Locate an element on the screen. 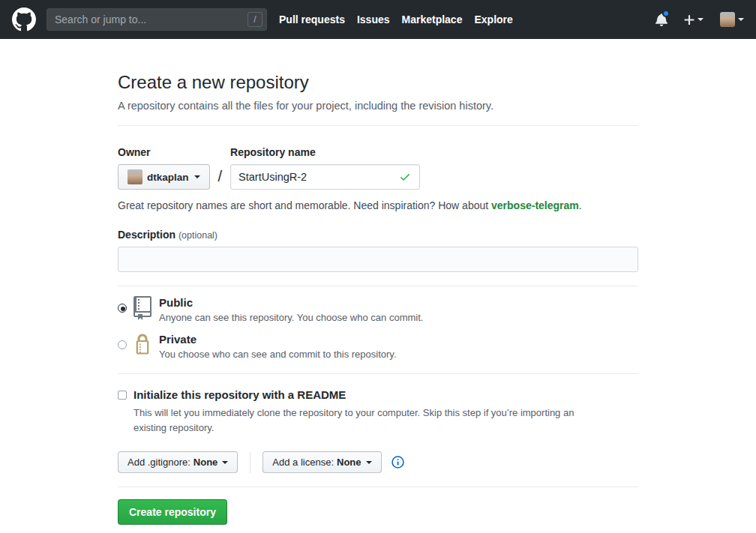 Image resolution: width=756 pixels, height=533 pixels. description-label-text: Description is located at coordinates (147, 235).